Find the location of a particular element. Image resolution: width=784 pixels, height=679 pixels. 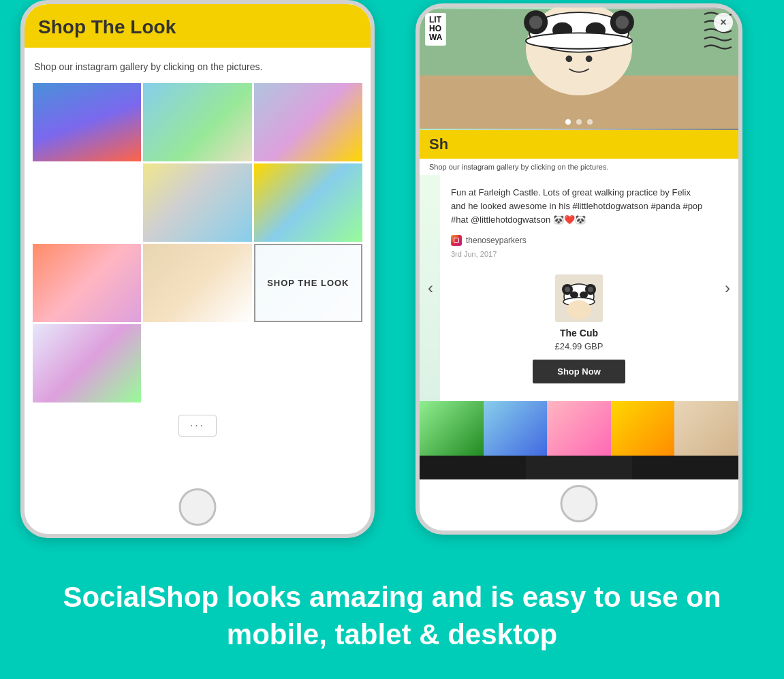

right-shop-subtitle: Shop our instagram gallery by clicking o… is located at coordinates (579, 167).